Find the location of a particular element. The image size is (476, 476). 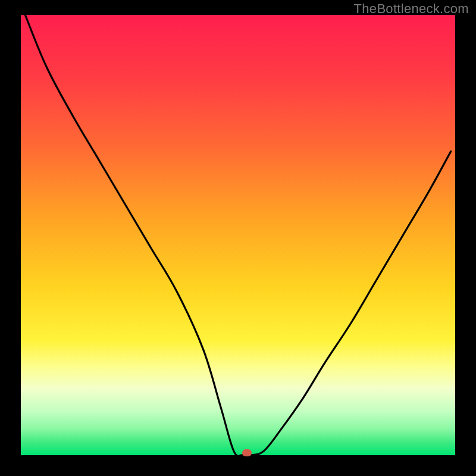

optimal-point-marker is located at coordinates (247, 453).